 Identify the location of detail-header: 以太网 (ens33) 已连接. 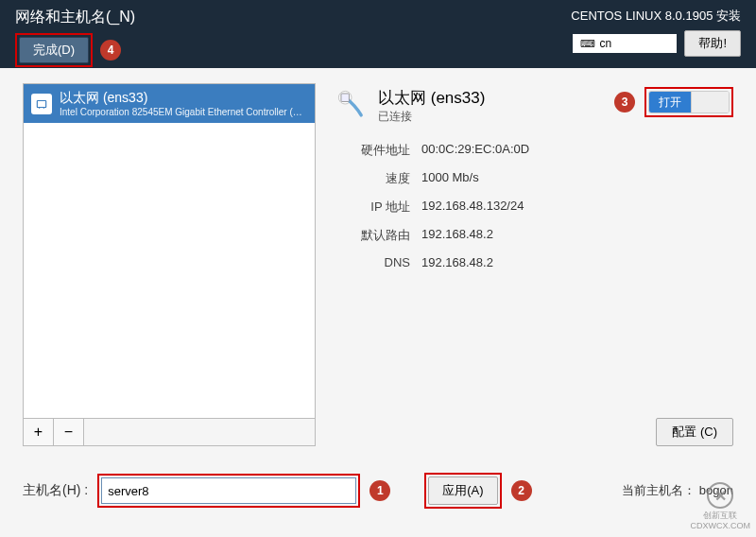
(431, 106).